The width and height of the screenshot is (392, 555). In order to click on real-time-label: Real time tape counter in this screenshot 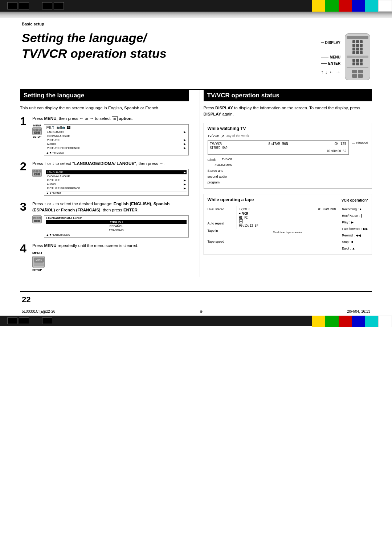, I will do `click(287, 232)`.